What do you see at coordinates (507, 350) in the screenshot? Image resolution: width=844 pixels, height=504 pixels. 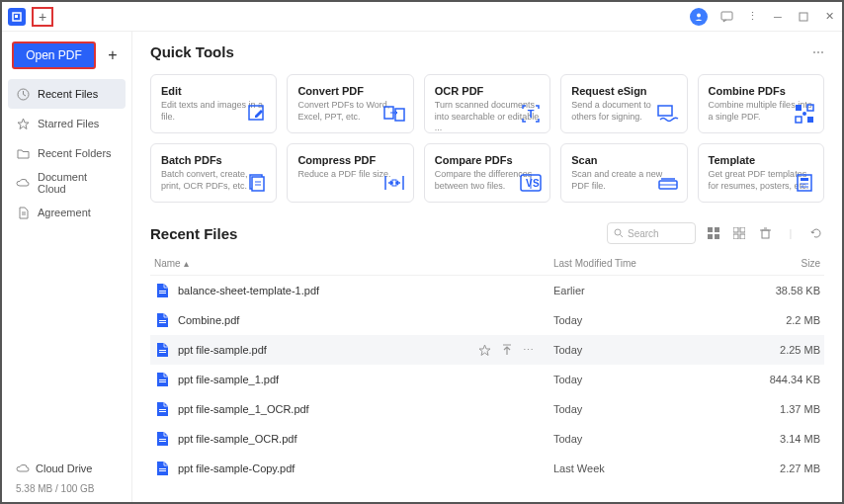 I see `upload-icon` at bounding box center [507, 350].